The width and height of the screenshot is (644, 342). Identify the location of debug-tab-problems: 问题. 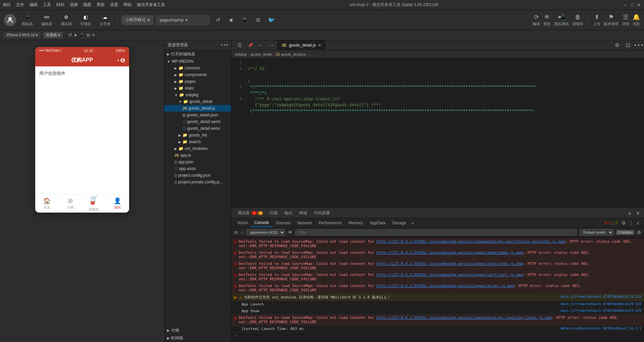
(274, 213).